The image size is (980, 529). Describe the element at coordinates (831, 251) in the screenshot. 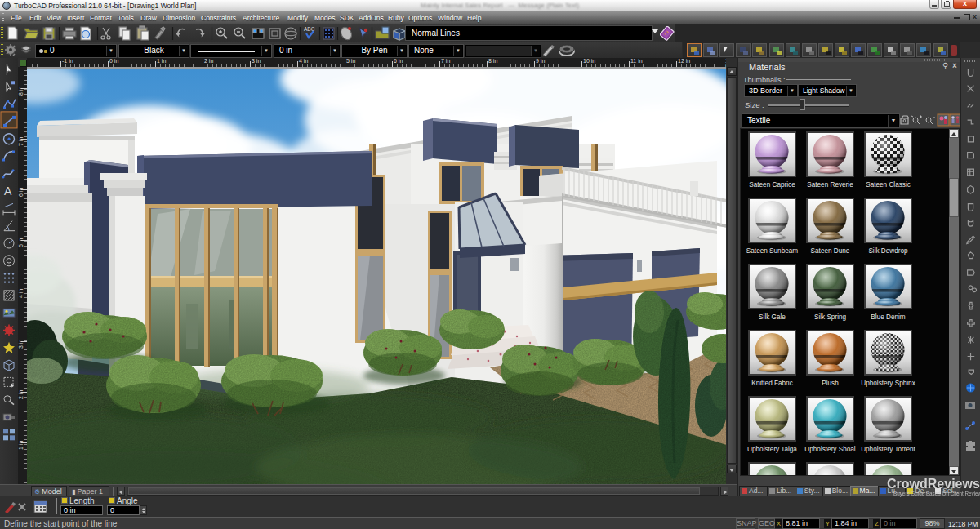

I see `svg-text: Sateen Dune` at that location.